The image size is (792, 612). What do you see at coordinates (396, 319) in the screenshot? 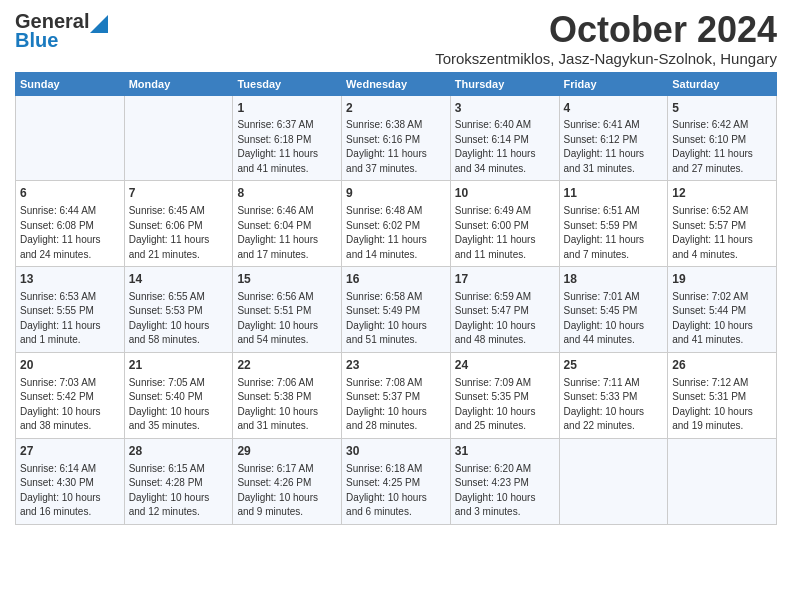
I see `day-info: Sunrise: 6:58 AM Sunset: 5:49 PM Dayligh…` at bounding box center [396, 319].